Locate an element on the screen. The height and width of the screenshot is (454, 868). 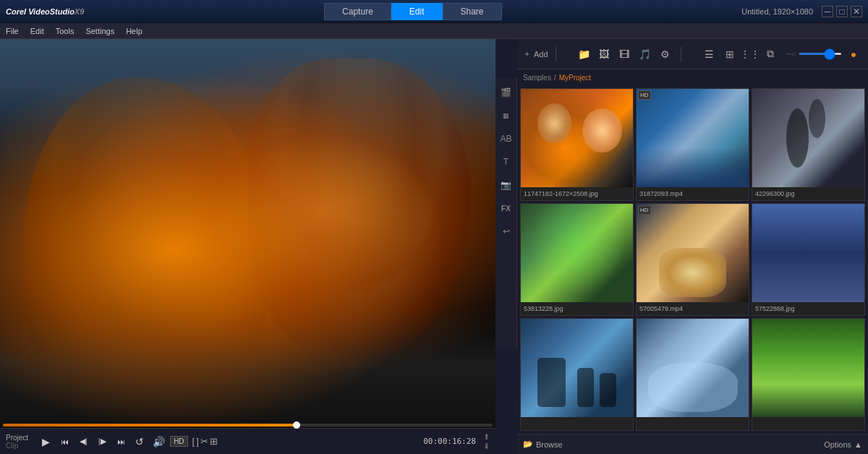
volume-button: 🔊 is located at coordinates (158, 442).